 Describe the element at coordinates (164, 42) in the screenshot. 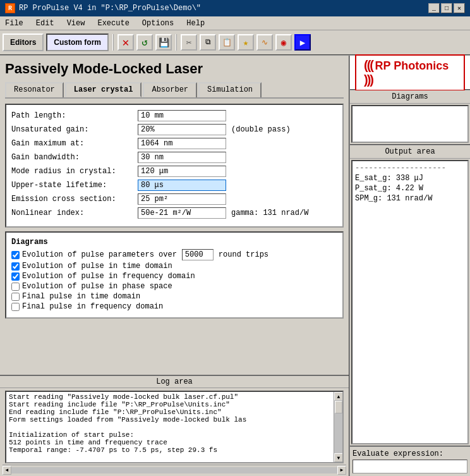

I see `save-button: 💾` at that location.